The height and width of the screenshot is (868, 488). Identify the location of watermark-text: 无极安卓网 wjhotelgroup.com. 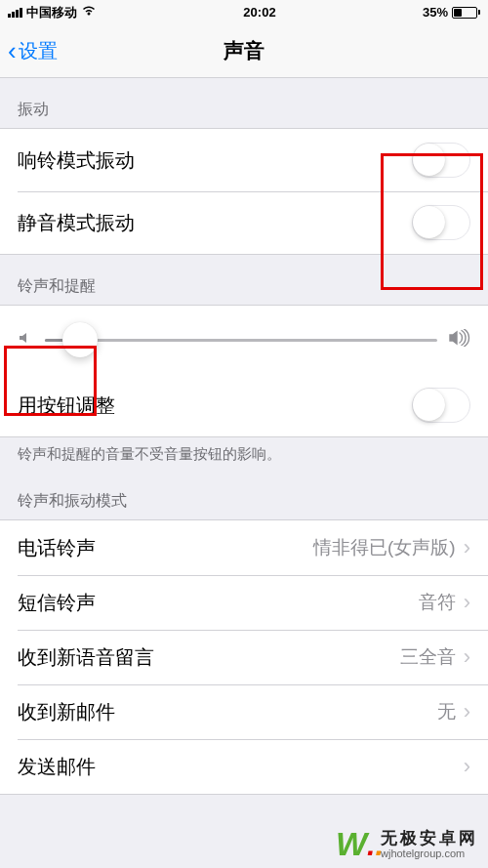
(429, 846).